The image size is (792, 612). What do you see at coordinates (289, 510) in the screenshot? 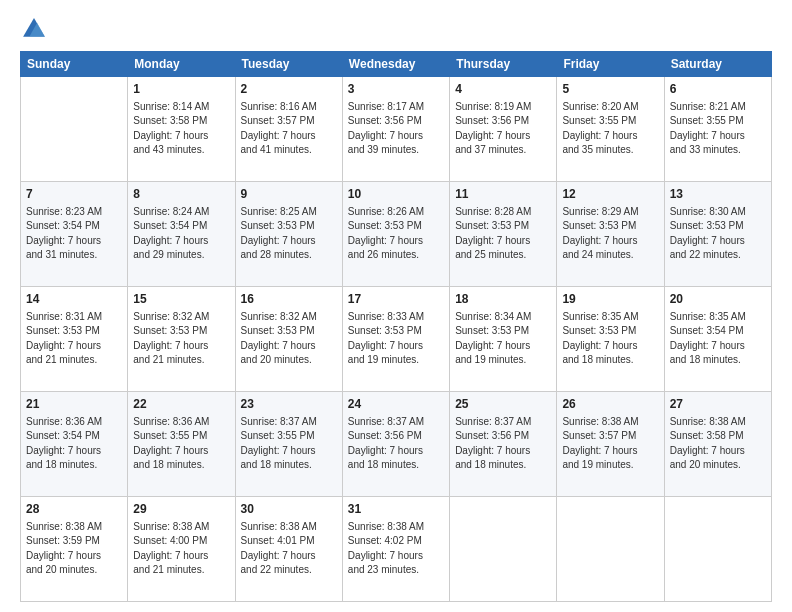
I see `day-number: 30` at bounding box center [289, 510].